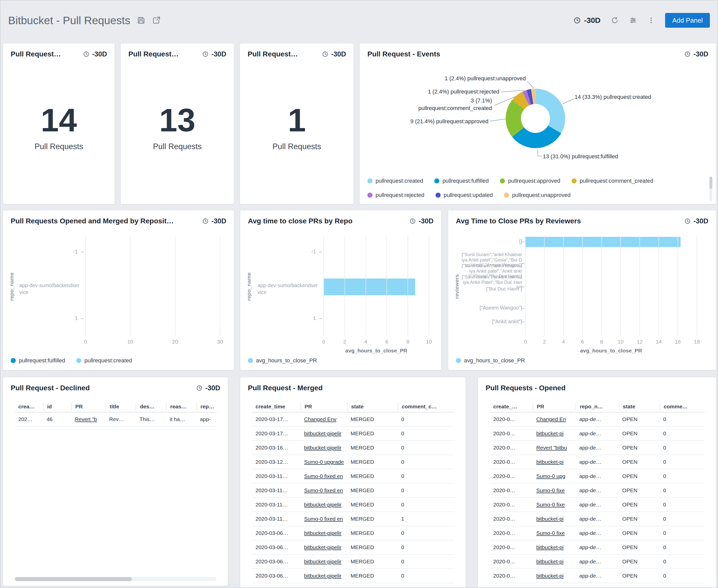 This screenshot has height=588, width=718. Describe the element at coordinates (285, 388) in the screenshot. I see `panel-title: Pull Request - Merged` at that location.